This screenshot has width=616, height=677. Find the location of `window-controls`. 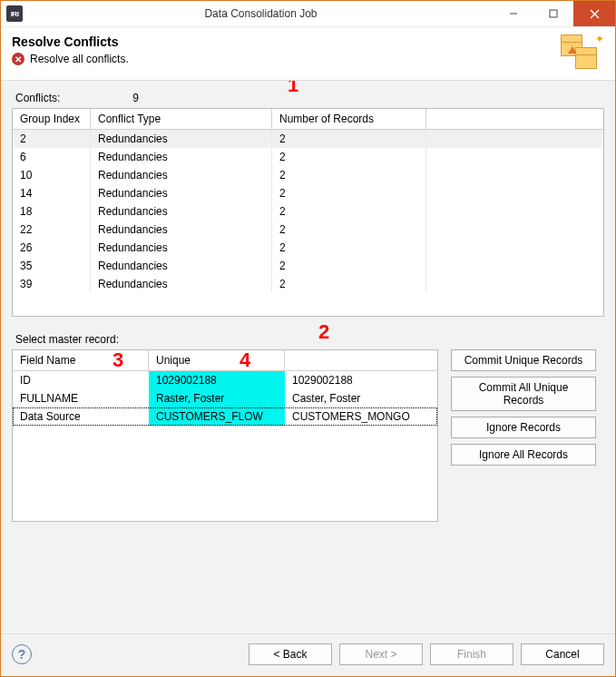

window-controls is located at coordinates (554, 14).